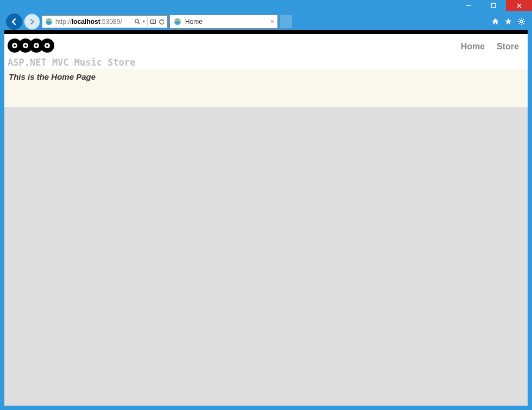 The width and height of the screenshot is (532, 410). Describe the element at coordinates (493, 5) in the screenshot. I see `maximize-button` at that location.